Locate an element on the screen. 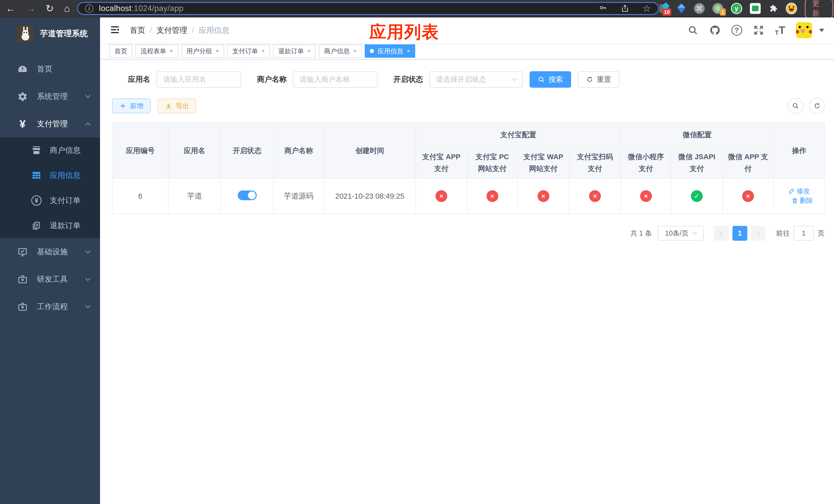 The image size is (834, 504). edit-link: 修改 is located at coordinates (799, 191).